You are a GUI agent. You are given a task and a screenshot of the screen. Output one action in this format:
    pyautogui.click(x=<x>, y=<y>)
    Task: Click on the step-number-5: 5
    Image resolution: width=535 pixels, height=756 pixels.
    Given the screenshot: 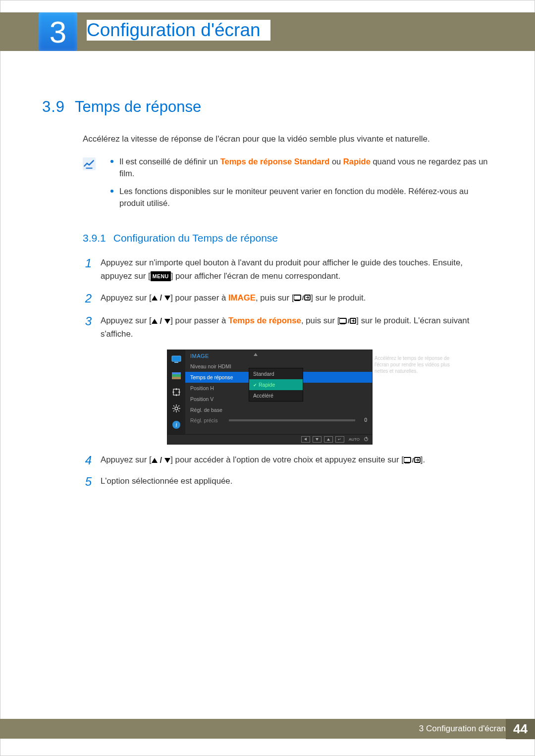 What is the action you would take?
    pyautogui.click(x=87, y=482)
    